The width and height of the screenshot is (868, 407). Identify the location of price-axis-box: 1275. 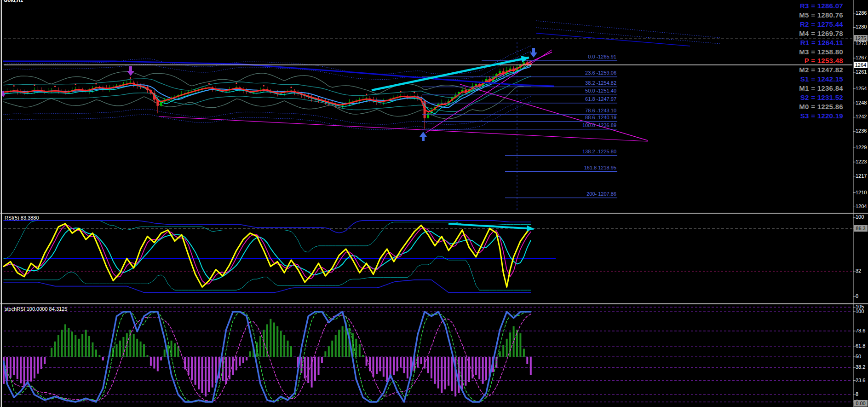
(861, 38).